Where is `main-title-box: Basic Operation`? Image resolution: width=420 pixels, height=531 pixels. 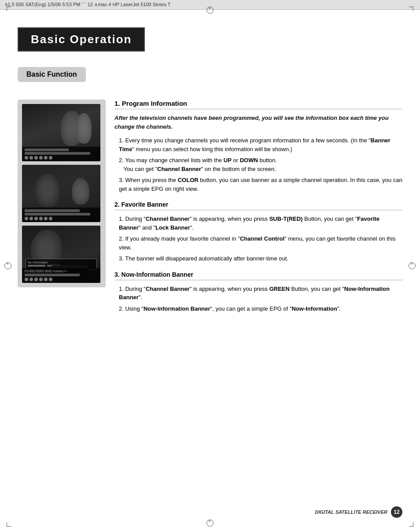 main-title-box: Basic Operation is located at coordinates (81, 40).